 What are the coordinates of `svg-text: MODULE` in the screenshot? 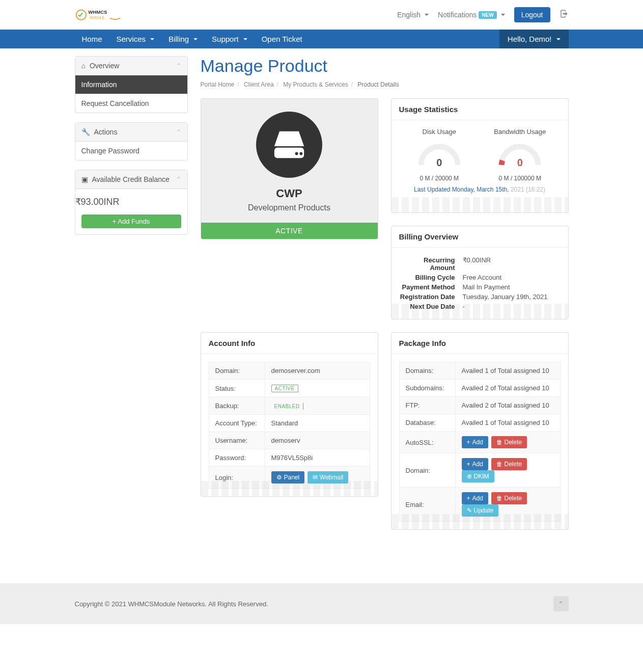 It's located at (97, 17).